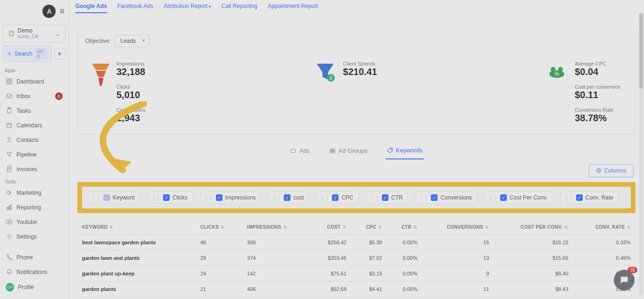 The image size is (644, 299). I want to click on account-location: Irvine, CA, so click(28, 37).